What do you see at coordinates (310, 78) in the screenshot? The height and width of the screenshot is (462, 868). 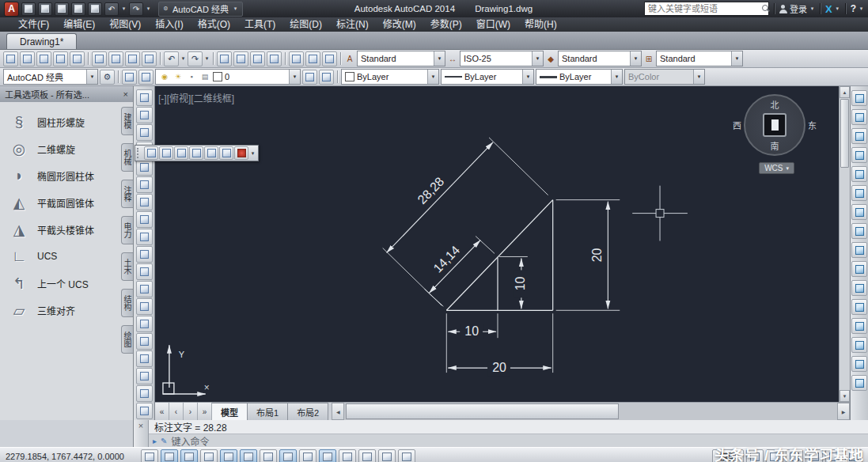 I see `make-layer-current-icon` at bounding box center [310, 78].